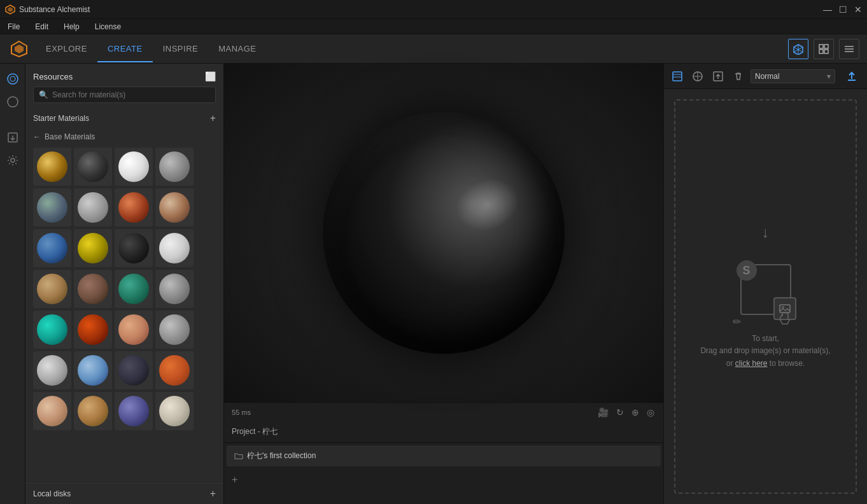 Image resolution: width=867 pixels, height=504 pixels. I want to click on right-toolbar: Normal ▾, so click(765, 76).